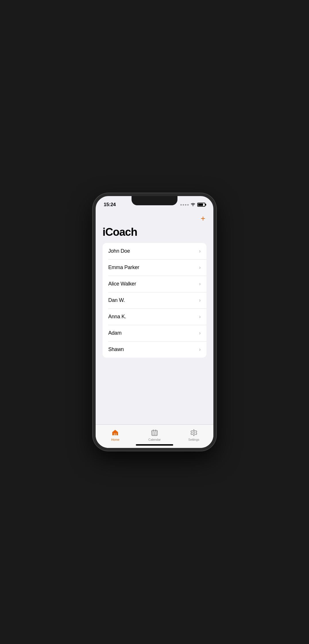  What do you see at coordinates (154, 267) in the screenshot?
I see `athlete-list-item: Emma Parker›` at bounding box center [154, 267].